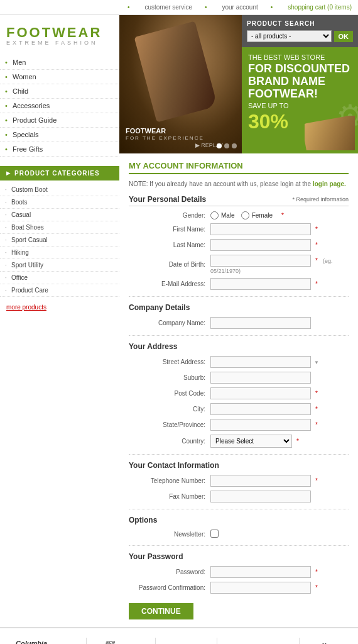  Describe the element at coordinates (170, 480) in the screenshot. I see `telephone-label: Telephone Number:` at that location.